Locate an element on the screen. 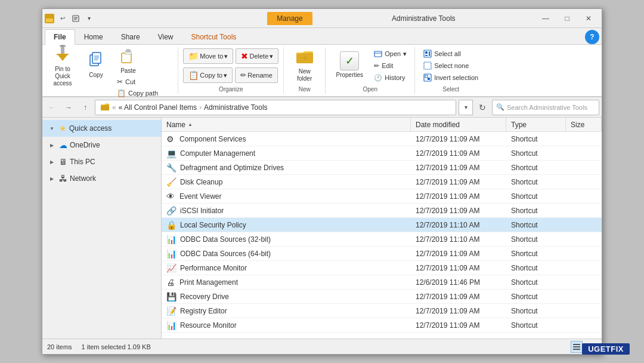 Image resolution: width=644 pixels, height=363 pixels. sidebar-item-this-pc: ▶ 🖥 This PC is located at coordinates (101, 162).